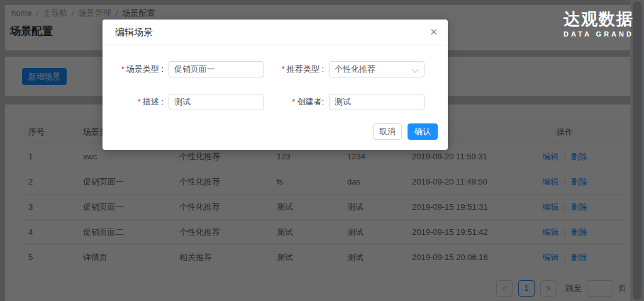  What do you see at coordinates (133, 69) in the screenshot?
I see `field-label-scene-type: *场景类型 :` at bounding box center [133, 69].